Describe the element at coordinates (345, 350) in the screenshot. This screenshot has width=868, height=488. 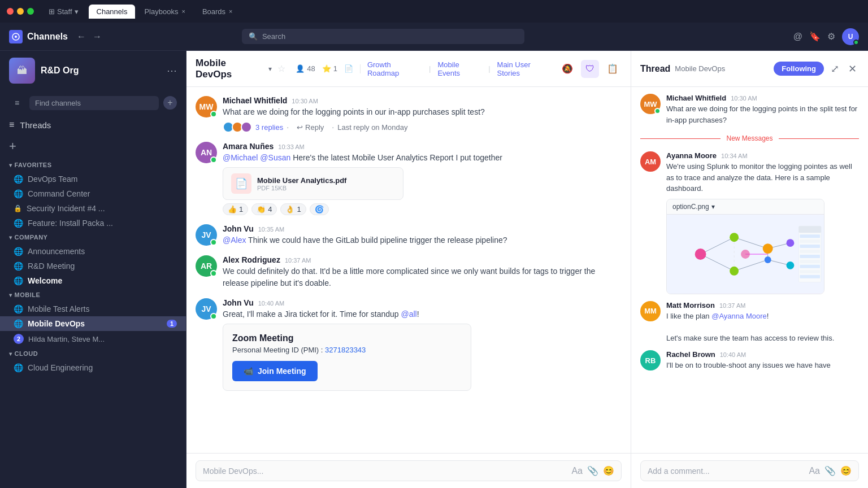
I see `pmi-value: 3271823343` at that location.